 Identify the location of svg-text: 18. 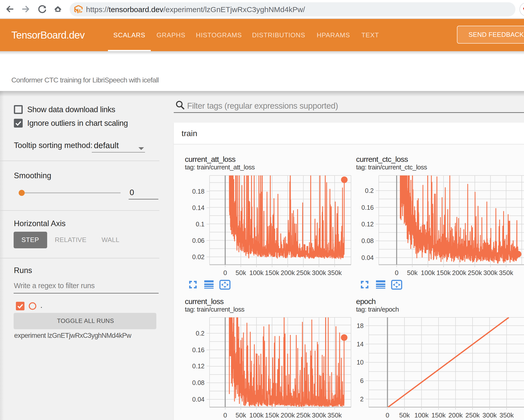
(360, 326).